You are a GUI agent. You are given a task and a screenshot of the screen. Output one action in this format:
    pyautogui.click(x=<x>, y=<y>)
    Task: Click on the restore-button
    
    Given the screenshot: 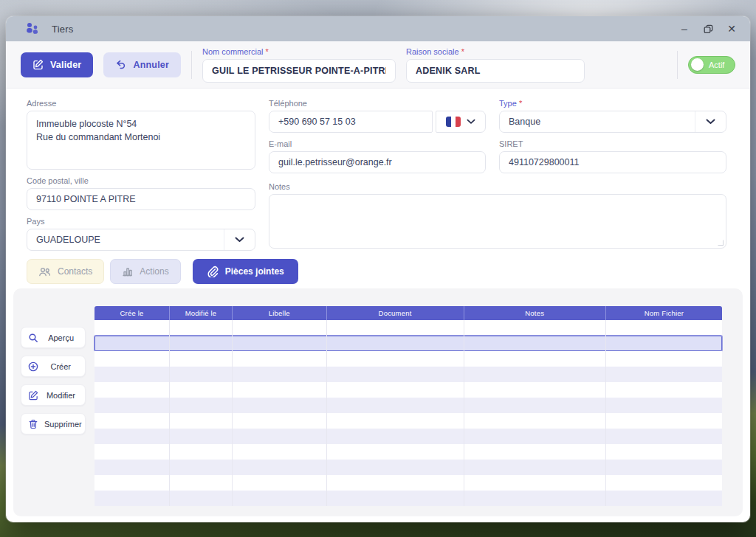 What is the action you would take?
    pyautogui.click(x=708, y=29)
    